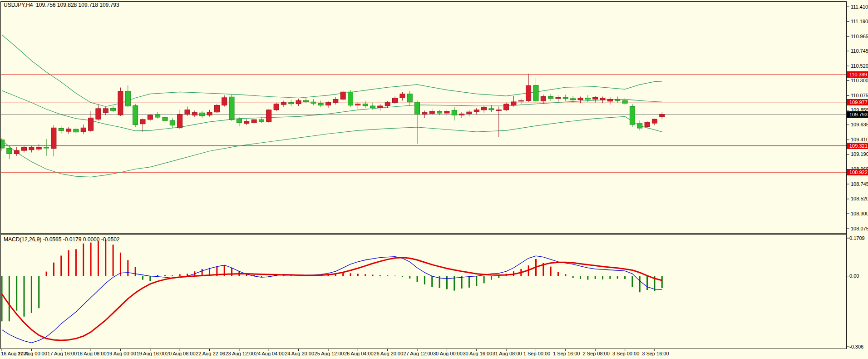 Image resolution: width=868 pixels, height=359 pixels. Describe the element at coordinates (419, 354) in the screenshot. I see `time-axis-label: 27 Aug 12:00` at that location.